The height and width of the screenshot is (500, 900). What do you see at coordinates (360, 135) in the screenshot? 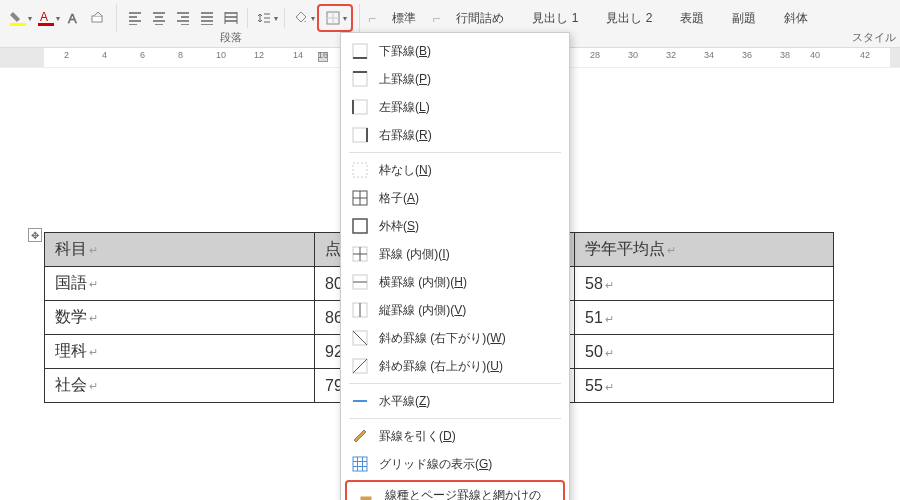
I see `right-border-icon` at bounding box center [360, 135].